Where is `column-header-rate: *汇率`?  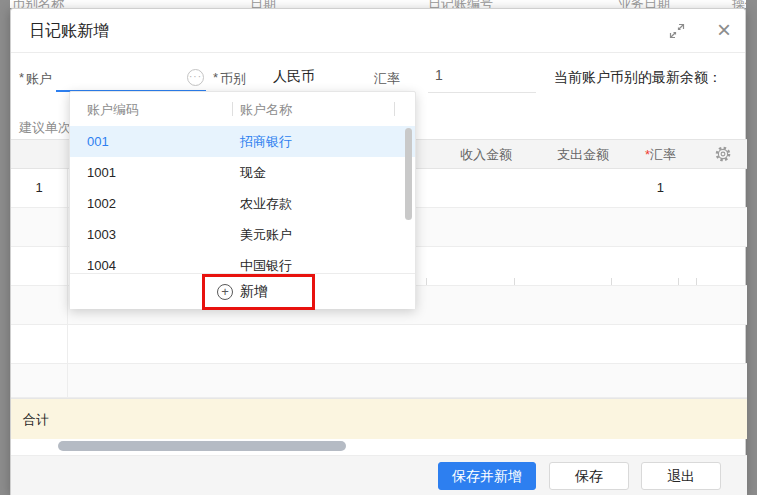
column-header-rate: *汇率 is located at coordinates (642, 155).